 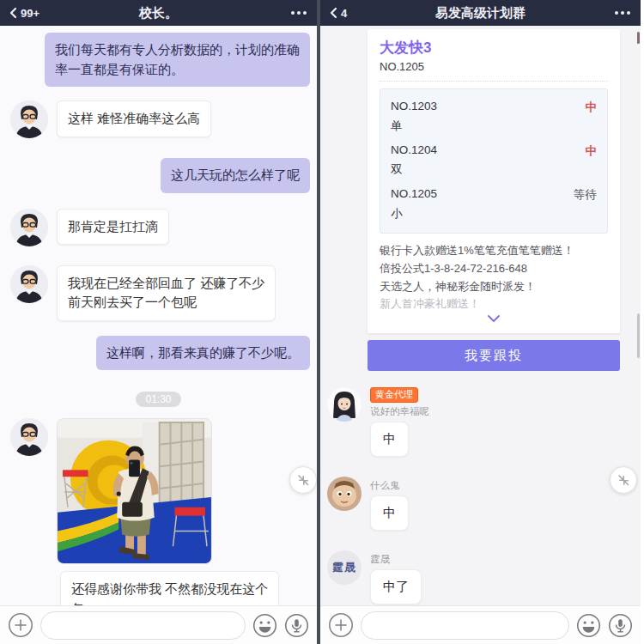 I want to click on plan-result: 等待, so click(x=586, y=204).